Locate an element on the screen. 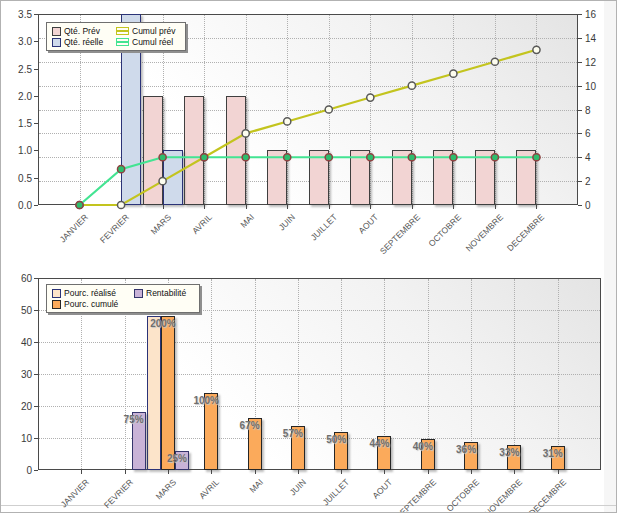 This screenshot has height=513, width=617. left-axis-tick-label: 60 is located at coordinates (16, 278).